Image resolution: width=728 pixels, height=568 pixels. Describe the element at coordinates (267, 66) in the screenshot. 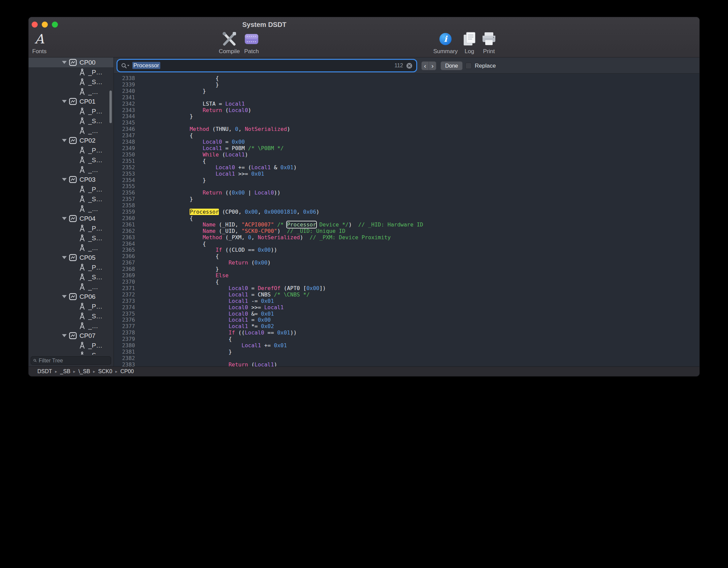

I see `find-field: Processor 112` at that location.